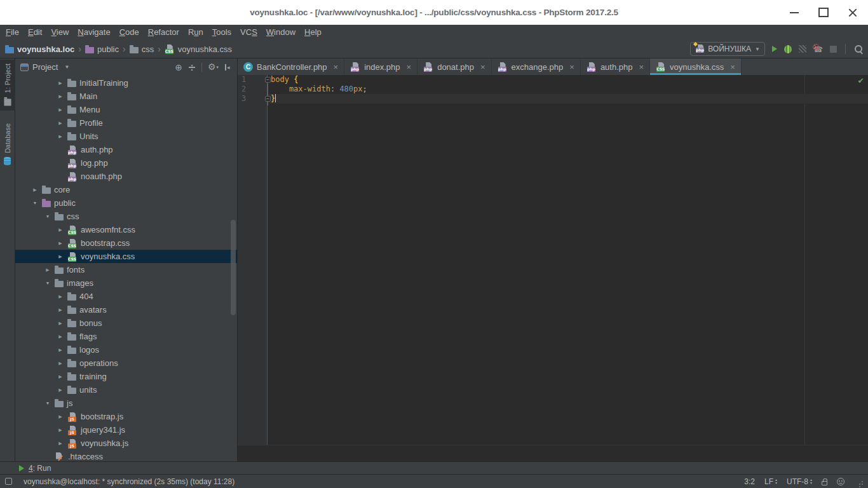 The image size is (868, 488). What do you see at coordinates (853, 13) in the screenshot?
I see `close-button` at bounding box center [853, 13].